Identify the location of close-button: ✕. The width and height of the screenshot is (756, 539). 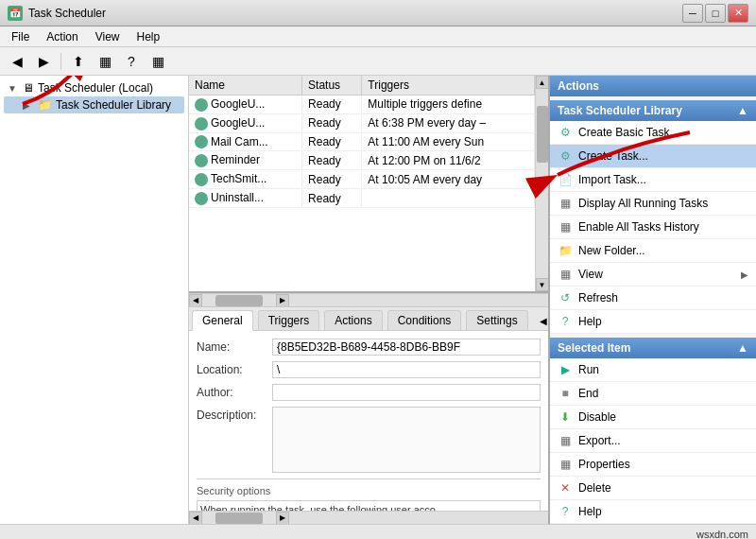
(738, 13).